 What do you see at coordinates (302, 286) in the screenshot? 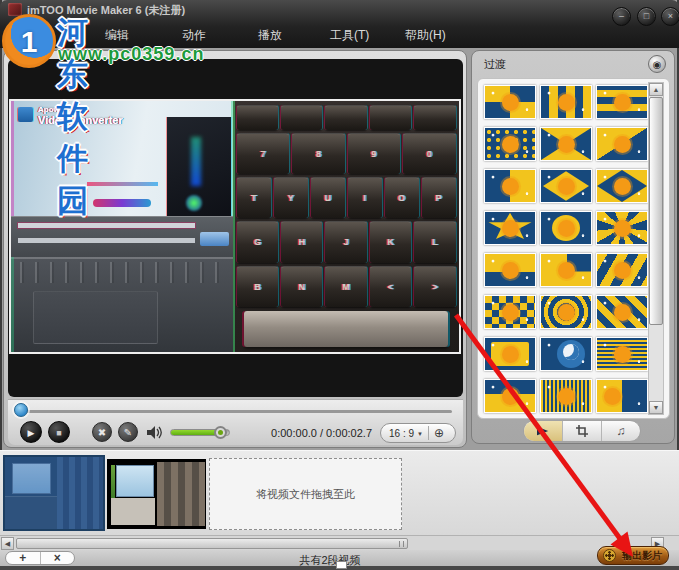
I see `keyboard-key: N` at bounding box center [302, 286].